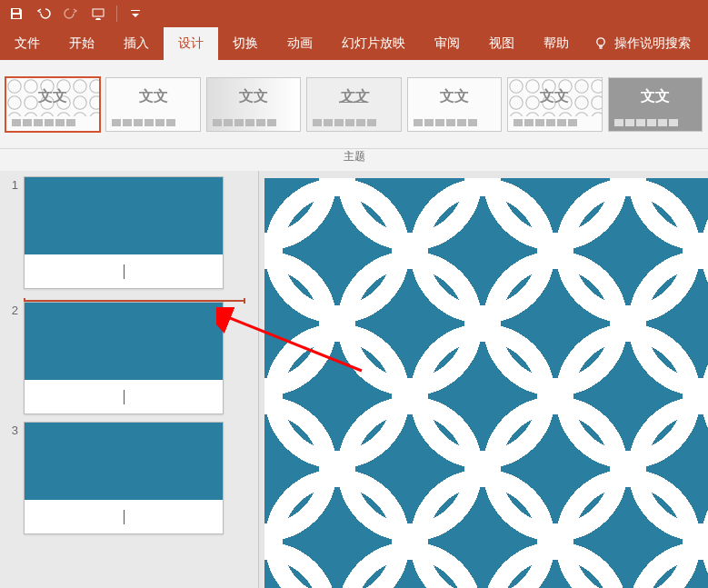  What do you see at coordinates (116, 14) in the screenshot?
I see `separator` at bounding box center [116, 14].